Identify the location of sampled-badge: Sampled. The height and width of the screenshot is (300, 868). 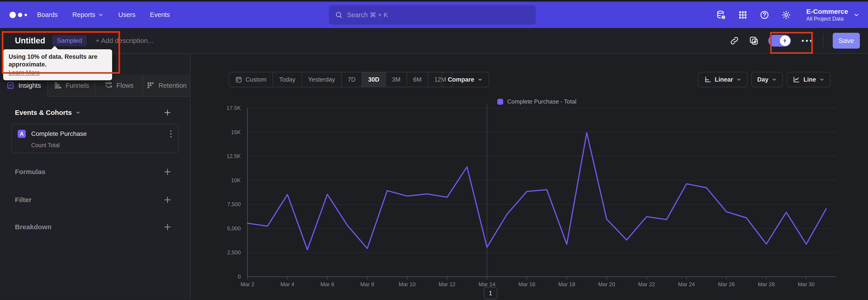
(69, 41).